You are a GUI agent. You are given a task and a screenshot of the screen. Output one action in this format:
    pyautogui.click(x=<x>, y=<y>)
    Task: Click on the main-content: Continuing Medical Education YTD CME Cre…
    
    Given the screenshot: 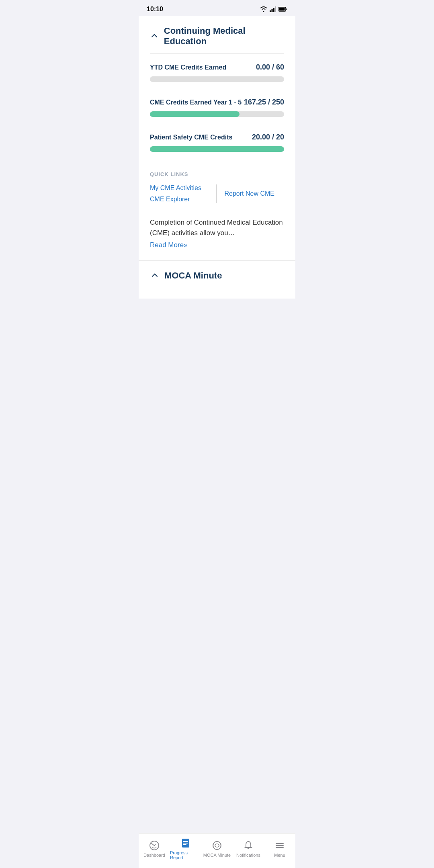 What is the action you would take?
    pyautogui.click(x=217, y=158)
    